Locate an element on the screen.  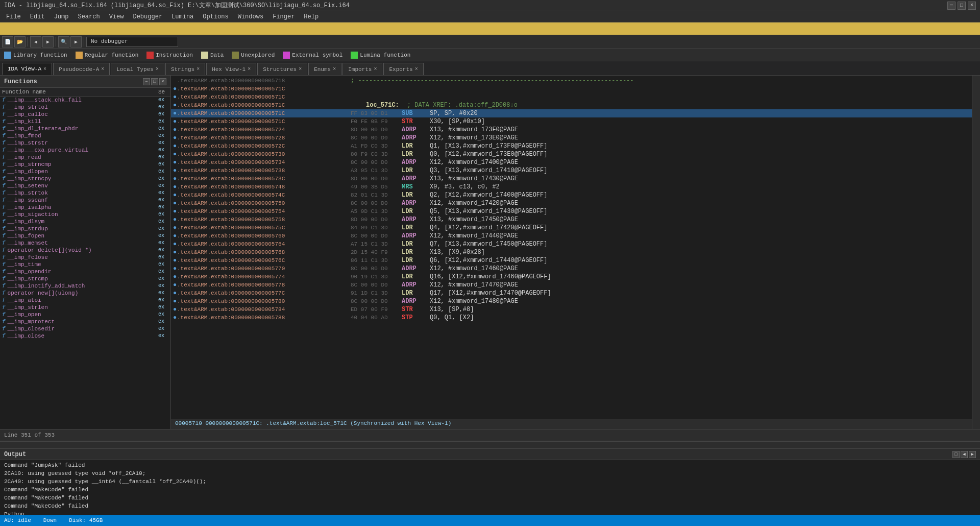
menu-item-debugger: Debugger is located at coordinates (148, 17).